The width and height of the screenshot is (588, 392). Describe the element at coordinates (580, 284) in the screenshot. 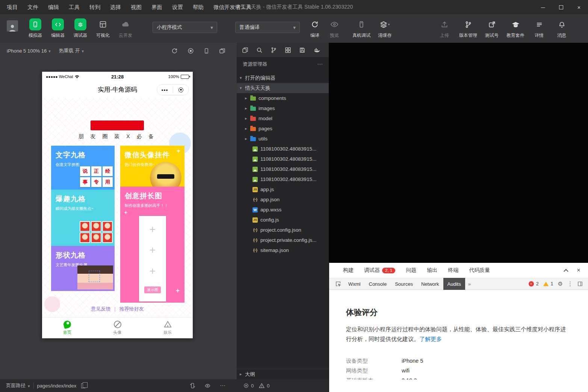

I see `dock-side-icon` at that location.